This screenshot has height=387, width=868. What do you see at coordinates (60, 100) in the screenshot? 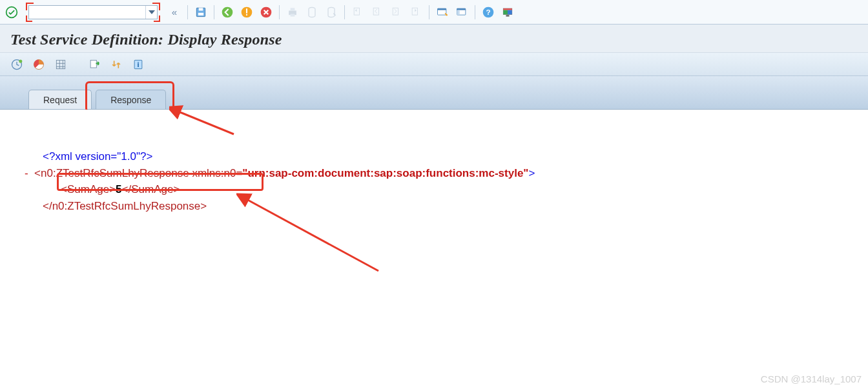
I see `tab-label: Request` at bounding box center [60, 100].